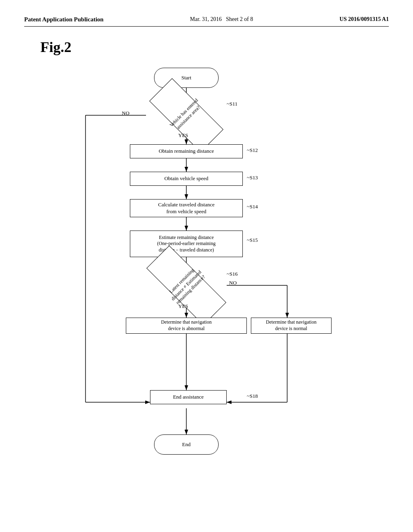  What do you see at coordinates (186, 179) in the screenshot?
I see `s13-node: Obtain vehicle speed` at bounding box center [186, 179].